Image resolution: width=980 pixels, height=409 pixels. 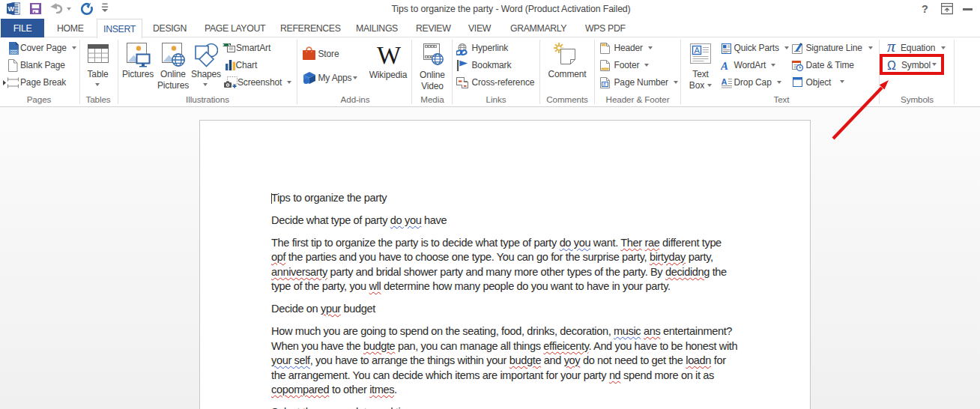 What do you see at coordinates (892, 48) in the screenshot?
I see `svg-text: π` at bounding box center [892, 48].